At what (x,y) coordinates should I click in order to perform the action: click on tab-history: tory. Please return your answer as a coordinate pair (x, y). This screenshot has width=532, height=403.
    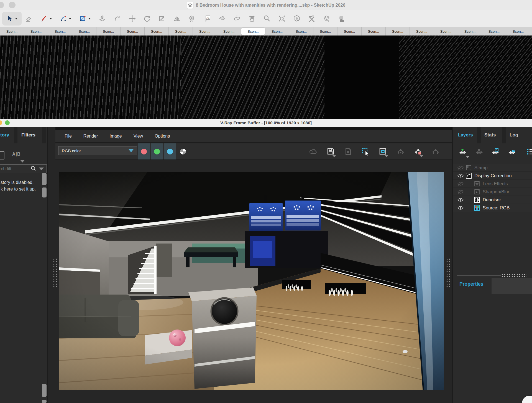
    Looking at the image, I should click on (5, 135).